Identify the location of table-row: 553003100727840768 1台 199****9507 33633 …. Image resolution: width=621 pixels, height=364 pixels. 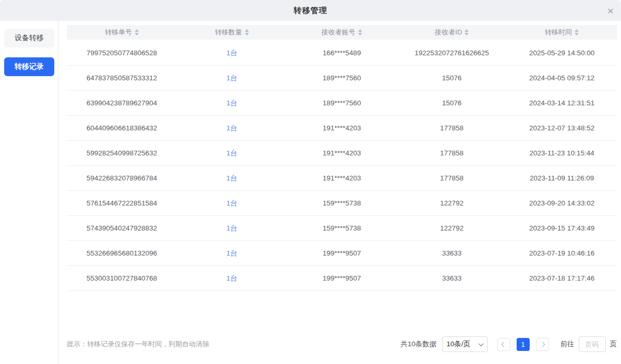
(342, 278).